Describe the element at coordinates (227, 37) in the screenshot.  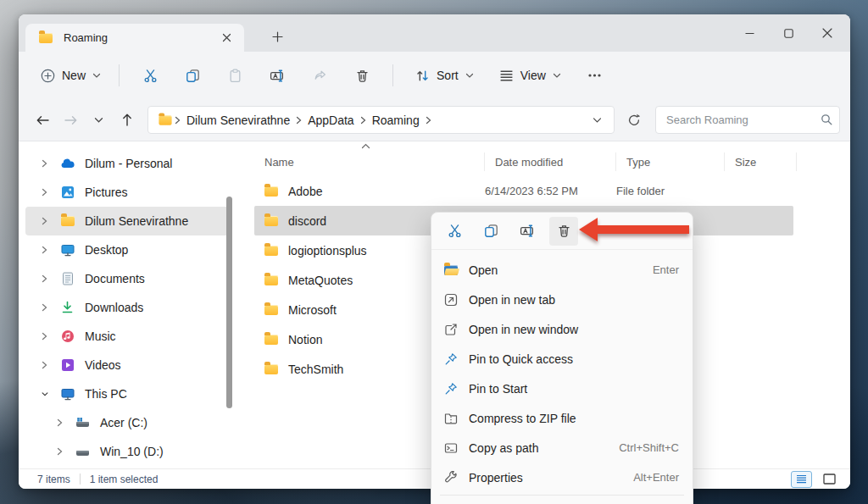
I see `close-icon` at that location.